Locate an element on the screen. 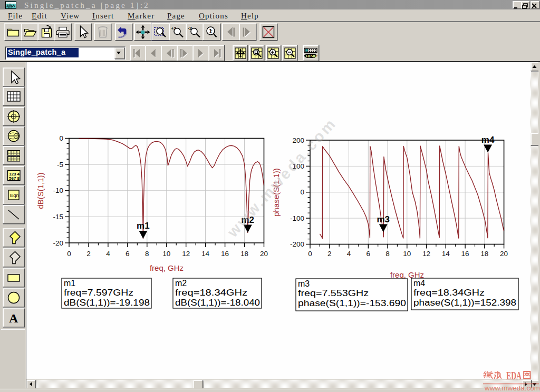 This screenshot has height=392, width=540. svg-text: freq=7.597GHz is located at coordinates (99, 293).